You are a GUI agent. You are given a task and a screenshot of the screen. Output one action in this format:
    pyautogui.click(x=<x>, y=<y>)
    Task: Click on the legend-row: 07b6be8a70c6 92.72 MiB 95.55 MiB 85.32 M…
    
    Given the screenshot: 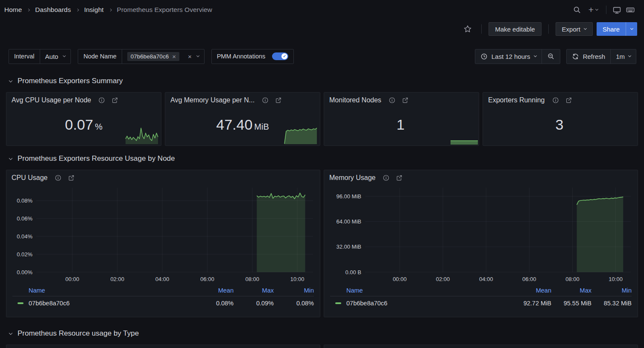 What is the action you would take?
    pyautogui.click(x=481, y=303)
    